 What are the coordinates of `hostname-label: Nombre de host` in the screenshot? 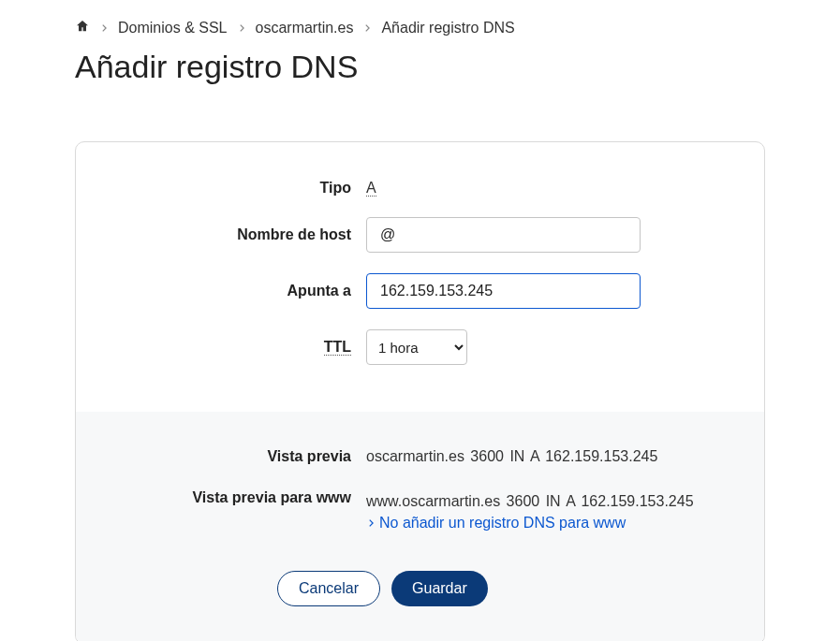 It's located at (240, 235).